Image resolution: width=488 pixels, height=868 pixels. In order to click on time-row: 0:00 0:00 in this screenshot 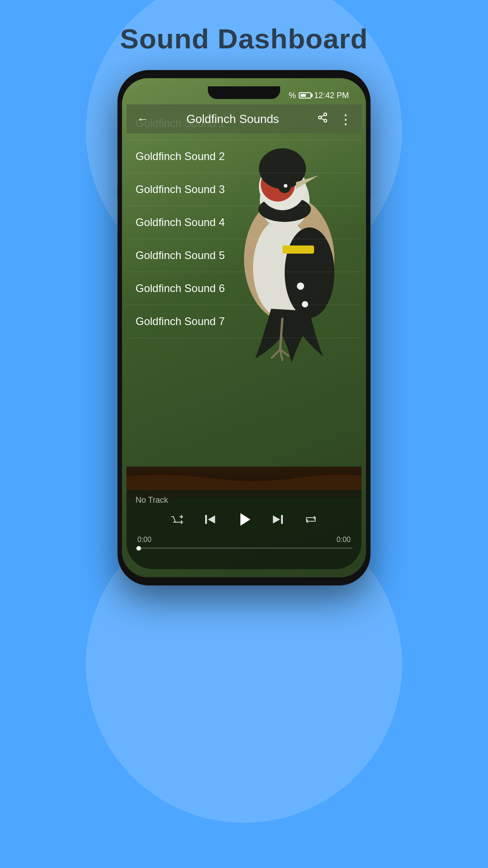, I will do `click(244, 540)`.